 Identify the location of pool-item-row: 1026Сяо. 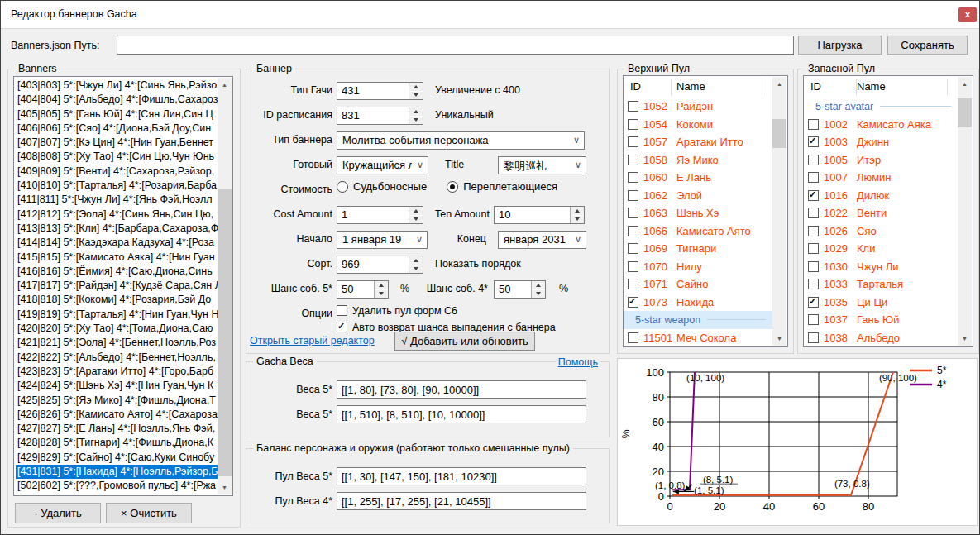
(881, 232).